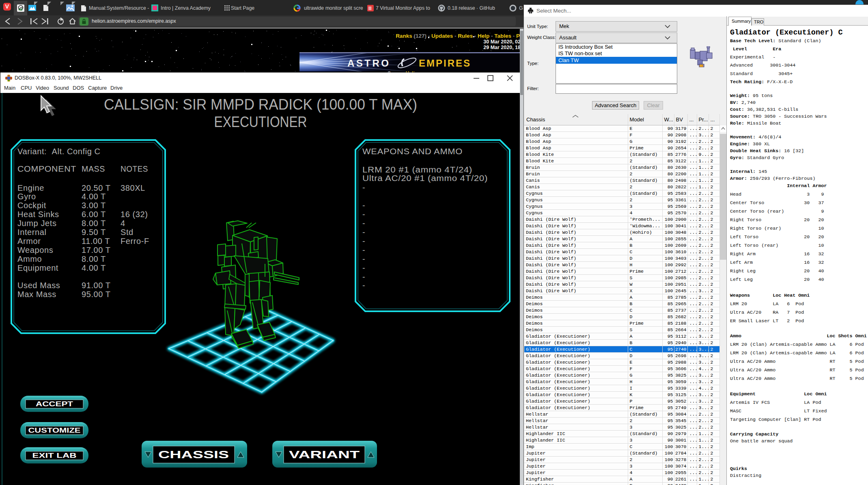  What do you see at coordinates (29, 241) in the screenshot?
I see `svg-text: Armor` at bounding box center [29, 241].